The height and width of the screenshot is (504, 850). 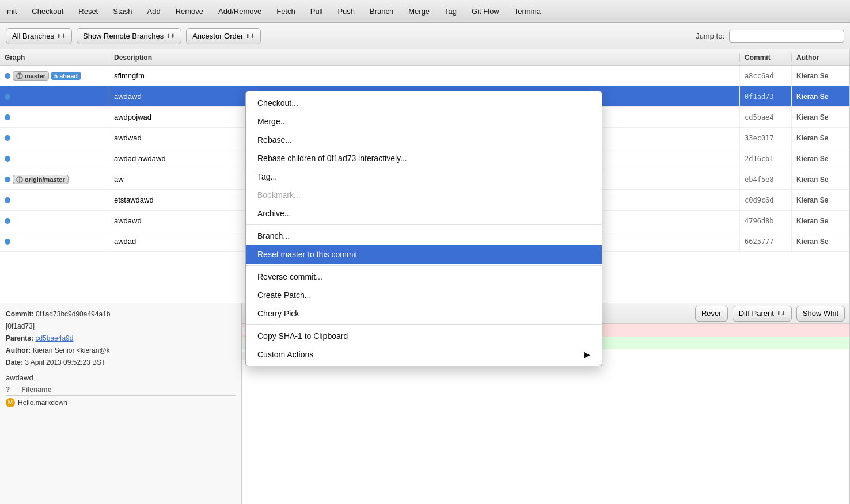 What do you see at coordinates (424, 236) in the screenshot?
I see `context-menu-item: Branch...` at bounding box center [424, 236].